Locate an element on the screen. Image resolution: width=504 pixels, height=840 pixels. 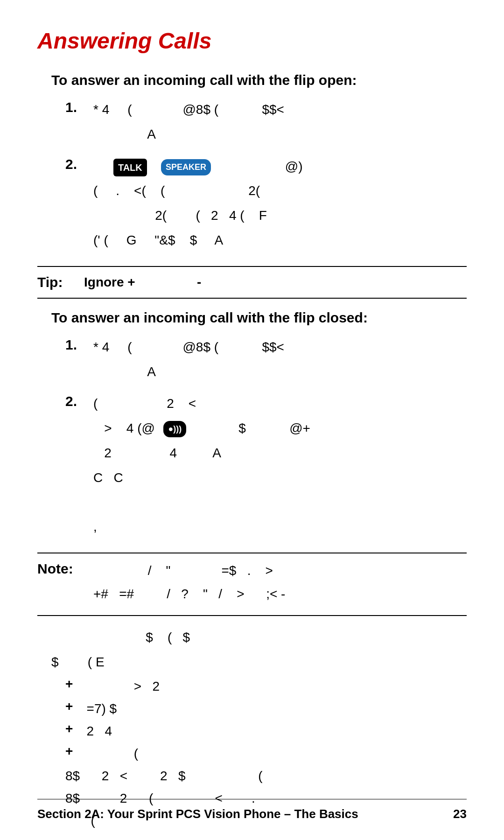
item2-line4: (' ( G "&$ $ A is located at coordinates (198, 241).